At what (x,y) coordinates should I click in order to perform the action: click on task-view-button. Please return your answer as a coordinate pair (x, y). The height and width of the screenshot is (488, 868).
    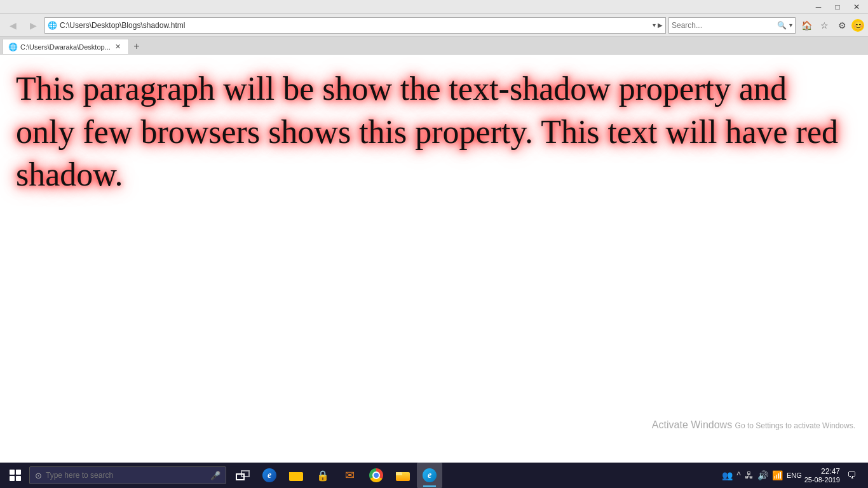
    Looking at the image, I should click on (243, 475).